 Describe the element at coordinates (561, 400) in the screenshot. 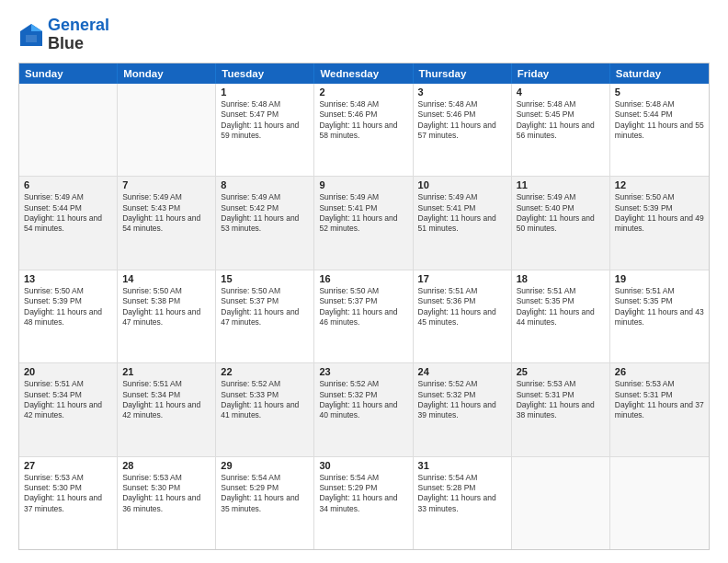

I see `day-info: Sunrise: 5:53 AM Sunset: 5:31 PM Dayligh…` at that location.